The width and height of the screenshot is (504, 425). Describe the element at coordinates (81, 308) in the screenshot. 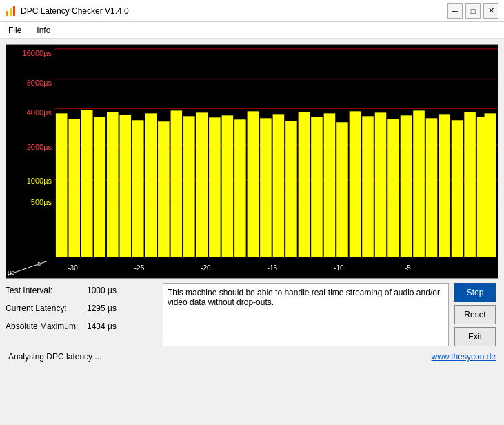

I see `current-latency-row: Current Latency: 1295 µs` at that location.